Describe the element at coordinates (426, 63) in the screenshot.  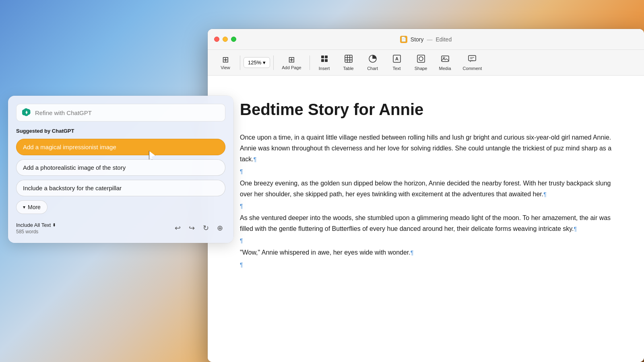
I see `toolbar: ⊞ View 125% ▾ ⊞ Add Page Insert` at that location.